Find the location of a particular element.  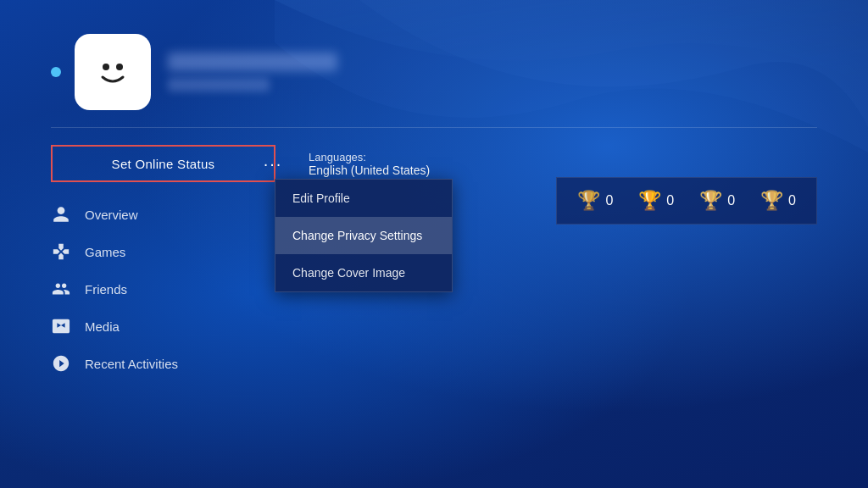

profile-info is located at coordinates (253, 72).